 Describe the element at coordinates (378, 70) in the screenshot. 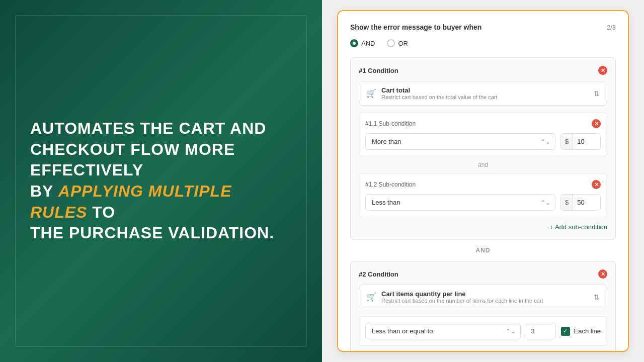

I see `condition-1-title: #1 Condition` at that location.